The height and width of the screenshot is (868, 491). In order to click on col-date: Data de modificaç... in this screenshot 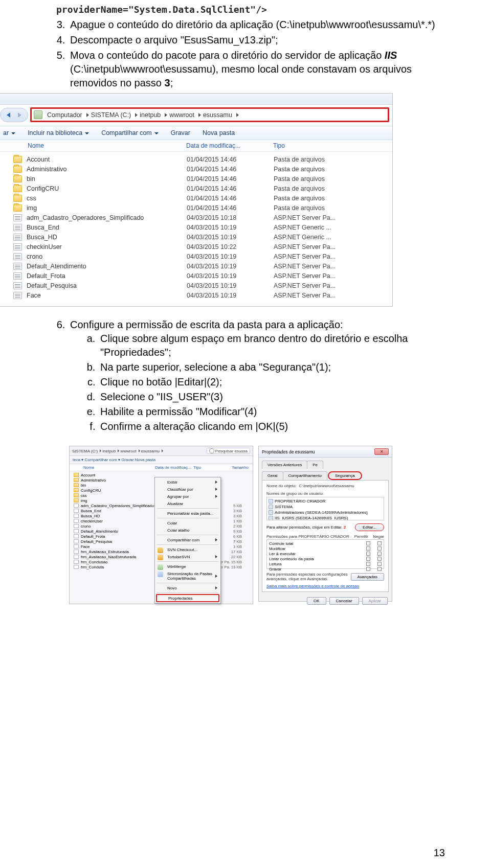, I will do `click(230, 146)`.